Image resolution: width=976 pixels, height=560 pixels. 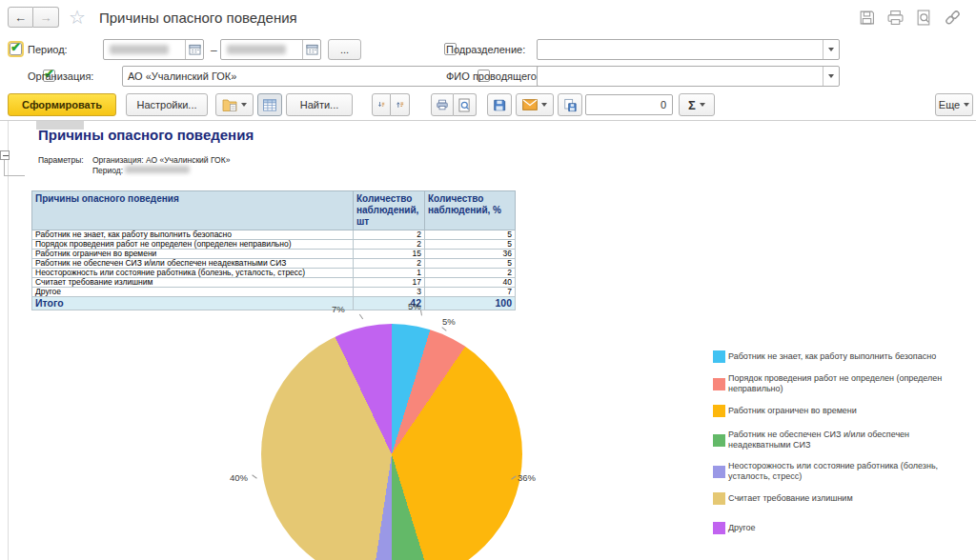 What do you see at coordinates (46, 17) in the screenshot?
I see `forward-arrow-icon: →` at bounding box center [46, 17].